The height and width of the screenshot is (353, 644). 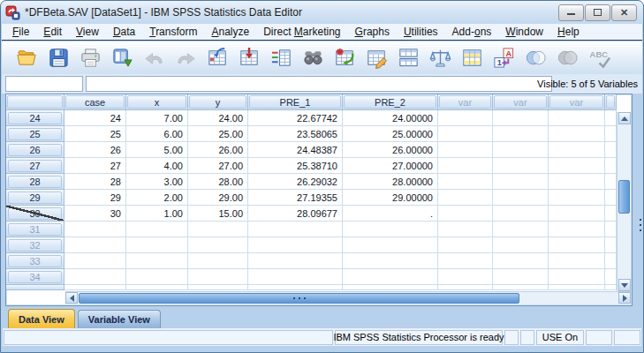 What do you see at coordinates (440, 58) in the screenshot?
I see `weight-cases-button` at bounding box center [440, 58].